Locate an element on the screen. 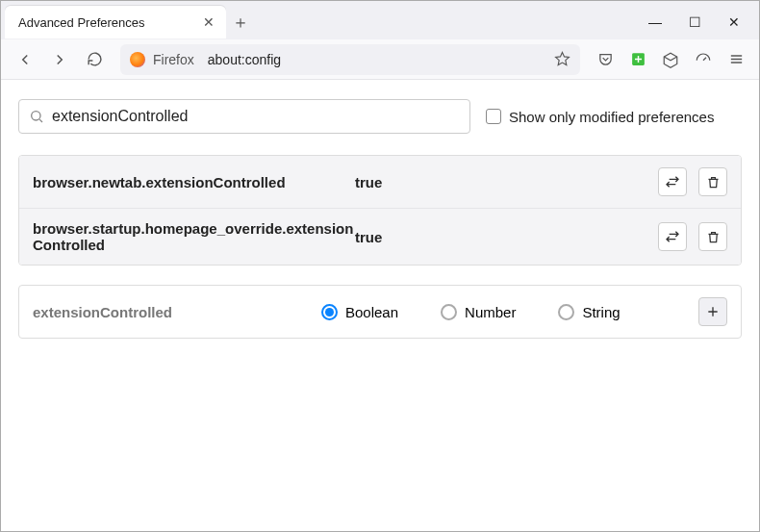 The height and width of the screenshot is (532, 760). radio-string: String is located at coordinates (589, 312).